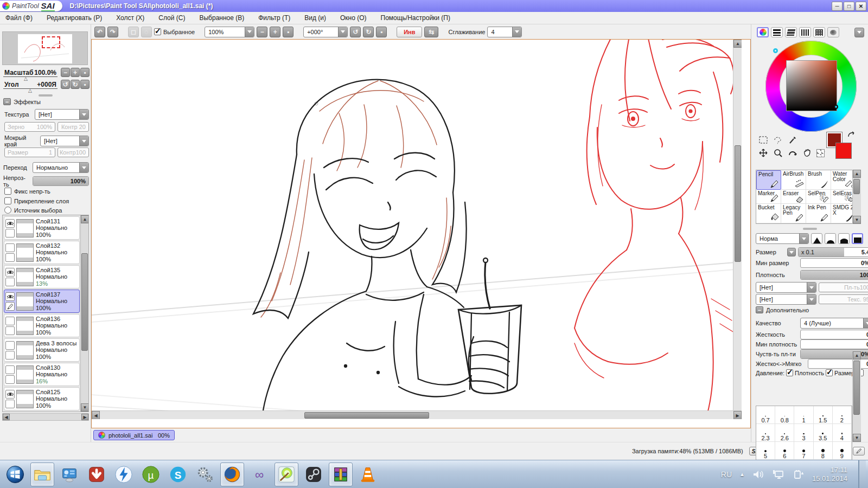  Describe the element at coordinates (738, 415) in the screenshot. I see `canvas-scroll-right-icon: ▶` at that location.